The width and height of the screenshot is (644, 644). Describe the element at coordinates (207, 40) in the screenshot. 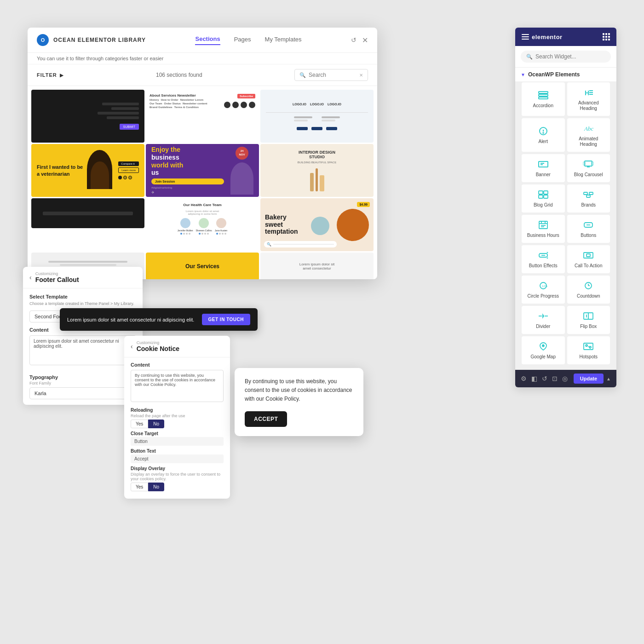

I see `tab-sections: Sections` at that location.